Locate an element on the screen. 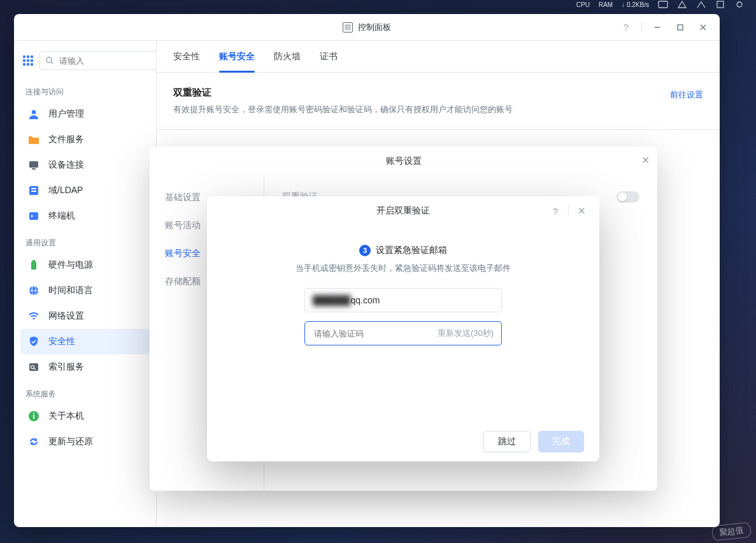  sidebar-item-label: 终端机 is located at coordinates (62, 216).